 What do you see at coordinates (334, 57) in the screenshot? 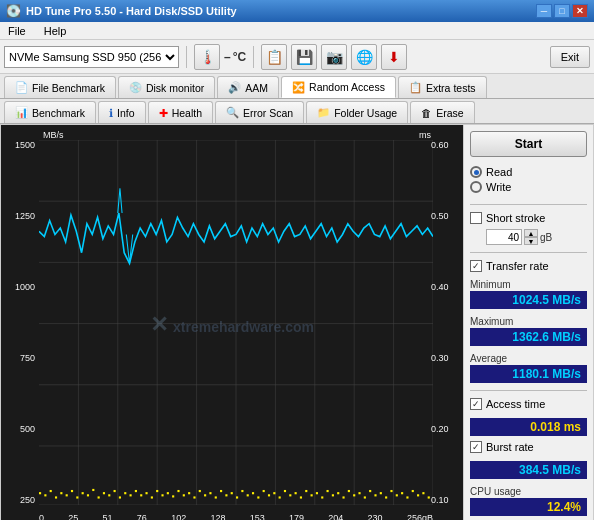
I see `camera-icon: 📷` at bounding box center [334, 57].